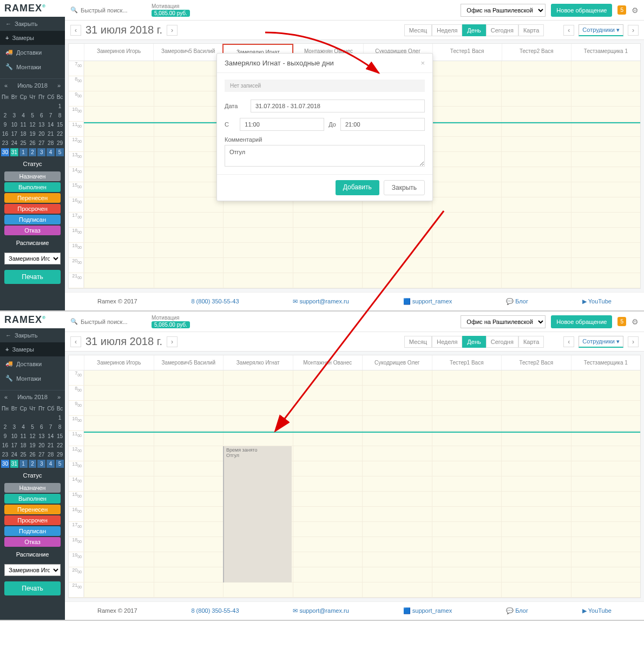 This screenshot has width=644, height=649. What do you see at coordinates (32, 335) in the screenshot?
I see `side-close-2: ←Закрыть` at bounding box center [32, 335].